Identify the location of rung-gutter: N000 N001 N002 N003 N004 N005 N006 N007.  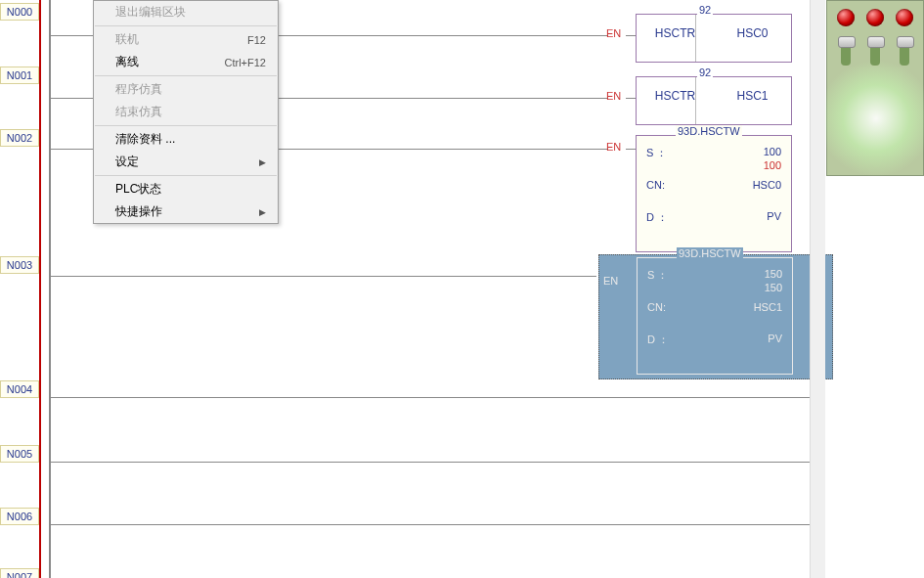
(21, 289).